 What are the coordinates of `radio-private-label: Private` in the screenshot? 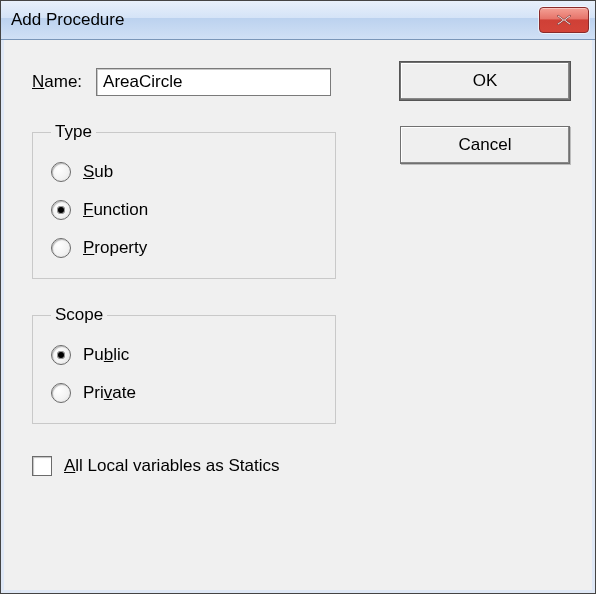 It's located at (110, 393).